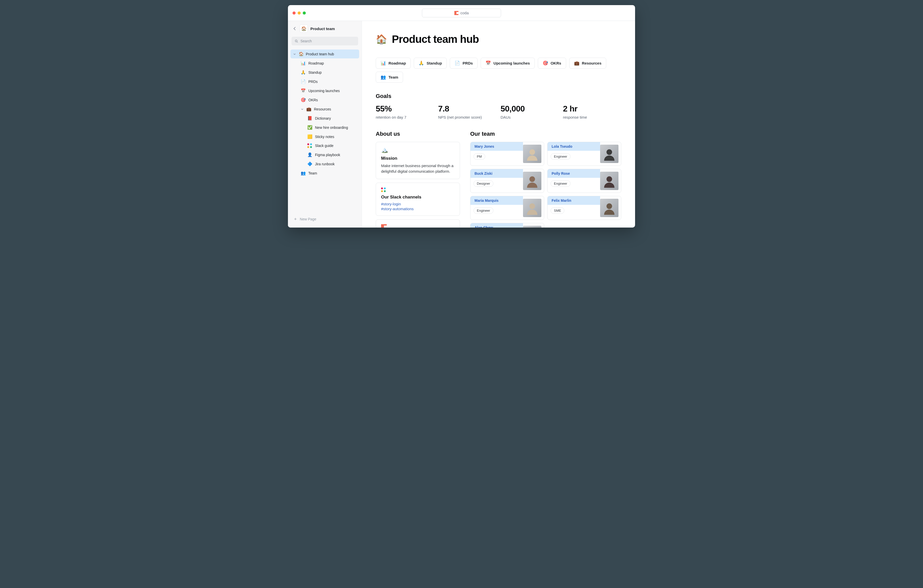  I want to click on titlebar: coda, so click(462, 13).